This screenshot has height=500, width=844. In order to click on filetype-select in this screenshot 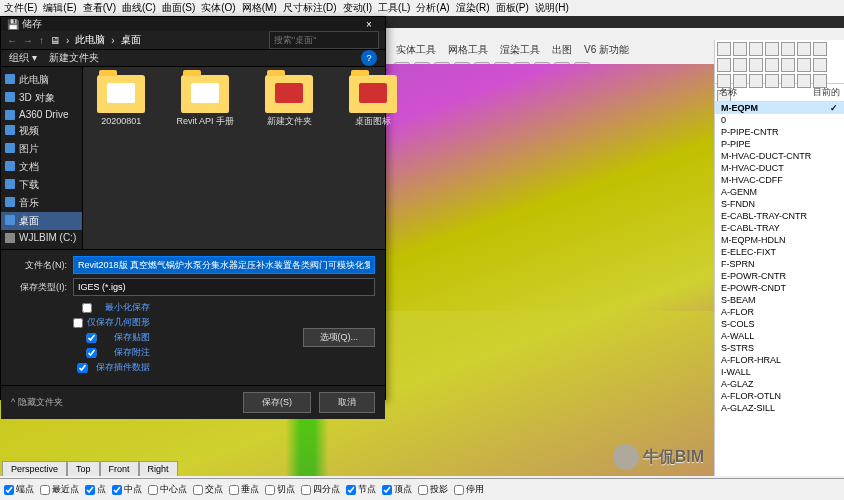, I will do `click(224, 287)`.